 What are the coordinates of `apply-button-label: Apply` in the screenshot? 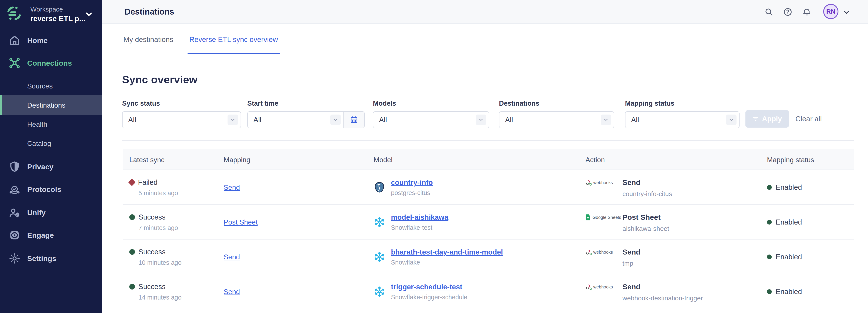 It's located at (772, 119).